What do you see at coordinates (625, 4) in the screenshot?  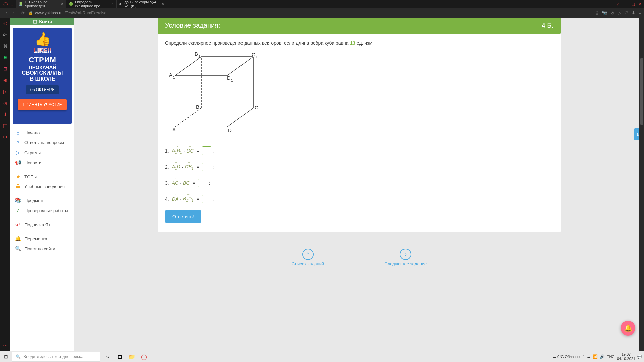 I see `minimize-button: —` at bounding box center [625, 4].